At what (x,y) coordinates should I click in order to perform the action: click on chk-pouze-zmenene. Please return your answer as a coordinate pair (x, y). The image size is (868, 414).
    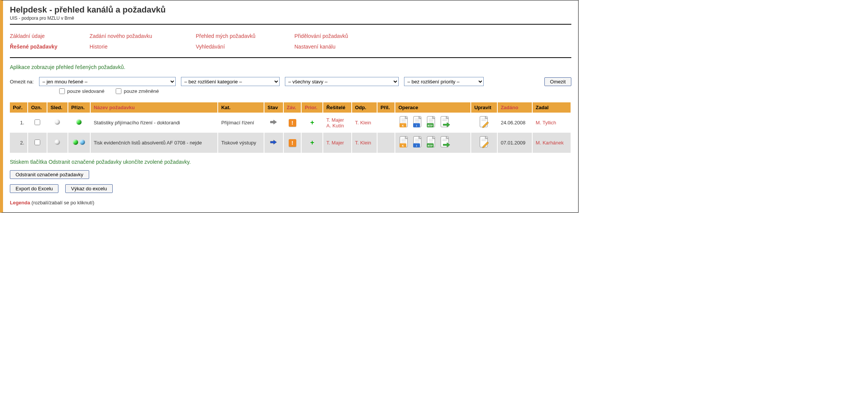
    Looking at the image, I should click on (118, 91).